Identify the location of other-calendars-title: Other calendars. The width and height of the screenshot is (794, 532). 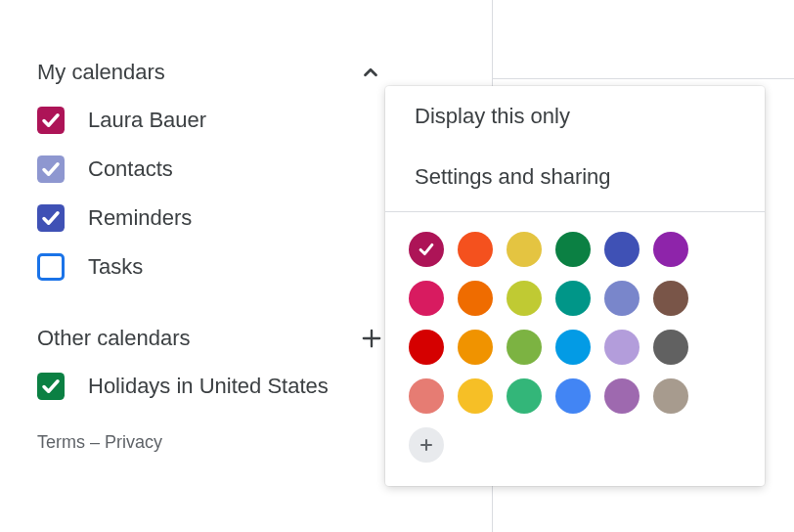
(113, 338).